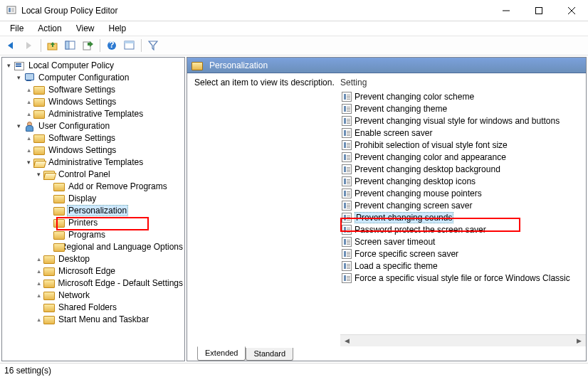 The image size is (588, 377). I want to click on tree-user-configuration: User Configuration, so click(74, 126).